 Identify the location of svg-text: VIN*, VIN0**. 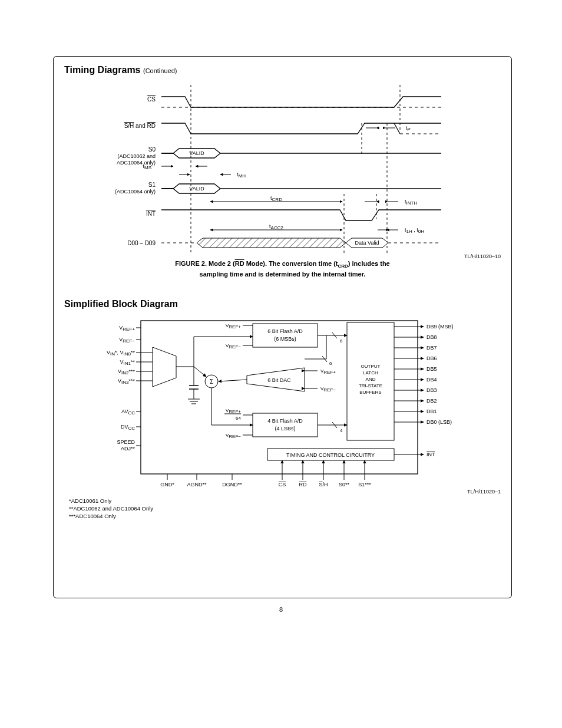
(121, 353).